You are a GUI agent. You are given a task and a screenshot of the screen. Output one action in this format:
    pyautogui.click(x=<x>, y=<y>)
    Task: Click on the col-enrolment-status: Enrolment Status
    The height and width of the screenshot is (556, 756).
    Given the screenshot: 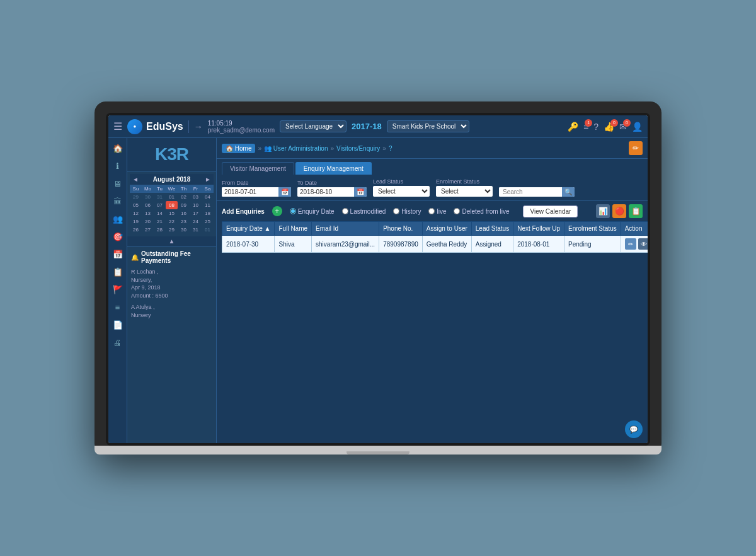 What is the action you would take?
    pyautogui.click(x=592, y=229)
    